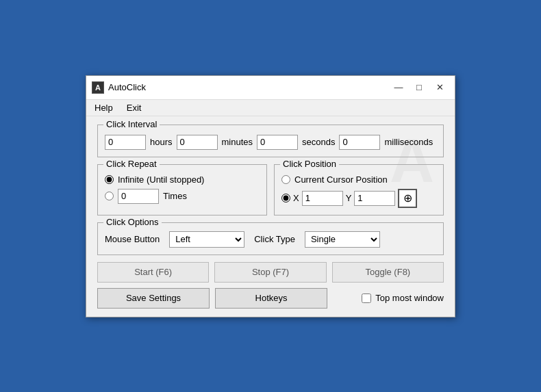 This screenshot has width=541, height=392. What do you see at coordinates (310, 164) in the screenshot?
I see `click-position-label: Click Position` at bounding box center [310, 164].